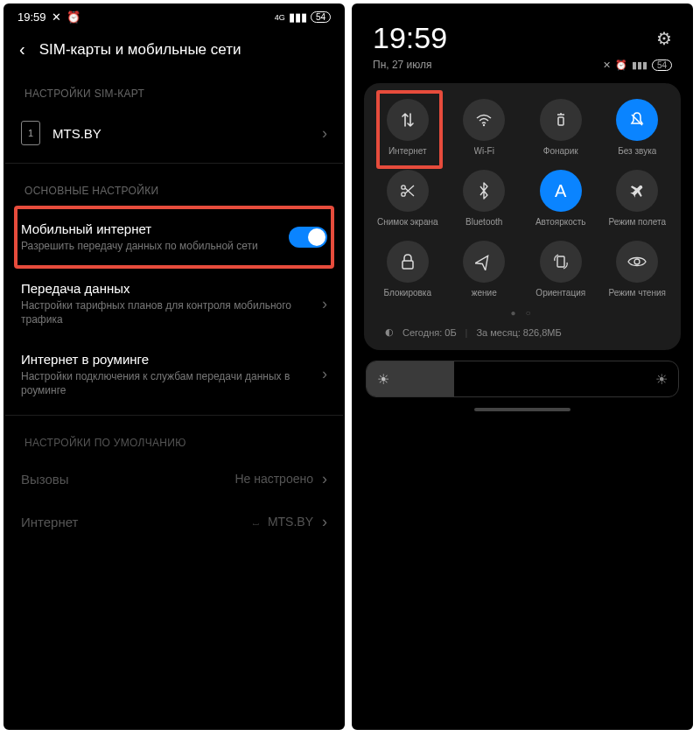  I want to click on network-type-icon: 4G, so click(280, 18).